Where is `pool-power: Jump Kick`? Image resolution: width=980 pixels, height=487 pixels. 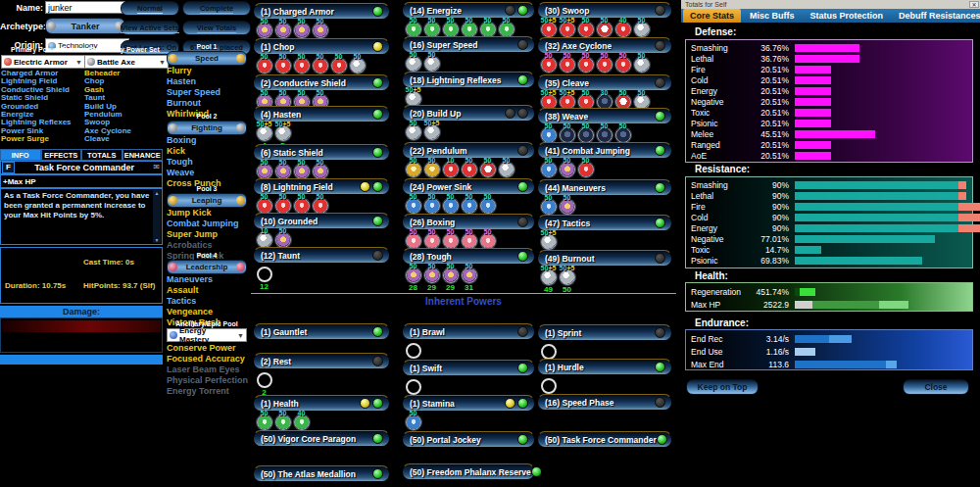 pool-power: Jump Kick is located at coordinates (207, 214).